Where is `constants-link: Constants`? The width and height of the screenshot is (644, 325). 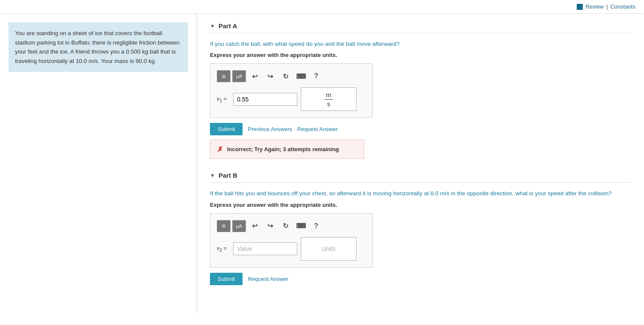
constants-link: Constants is located at coordinates (623, 7).